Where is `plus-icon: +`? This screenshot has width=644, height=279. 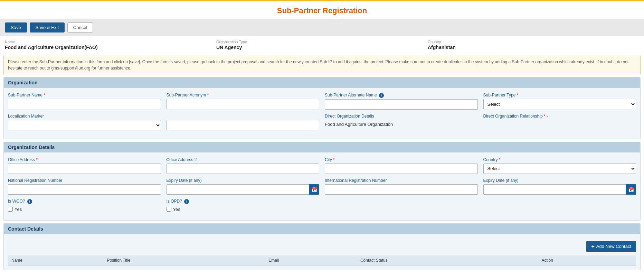 plus-icon: + is located at coordinates (593, 247).